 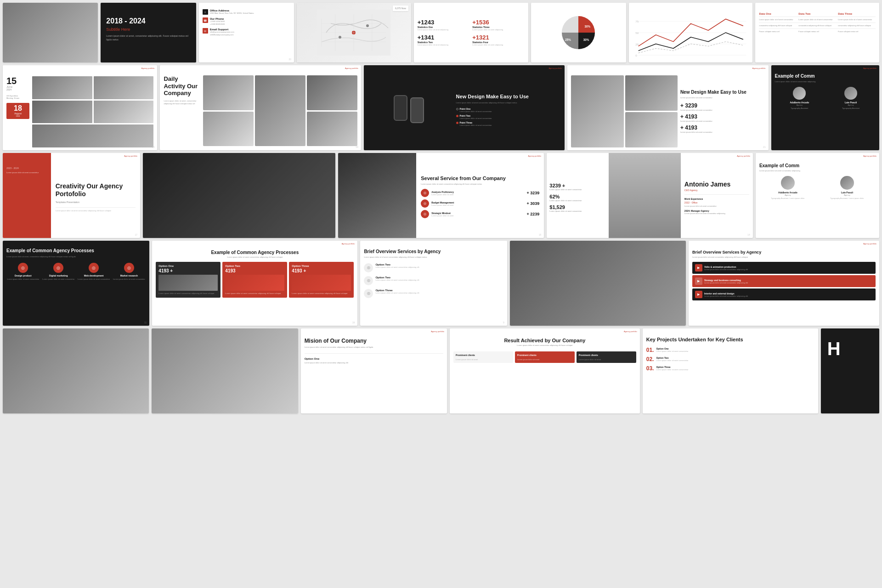 I want to click on icon-item-2: ◎ Digital marketing Lorem ipsum dolor si…, so click(x=59, y=272).